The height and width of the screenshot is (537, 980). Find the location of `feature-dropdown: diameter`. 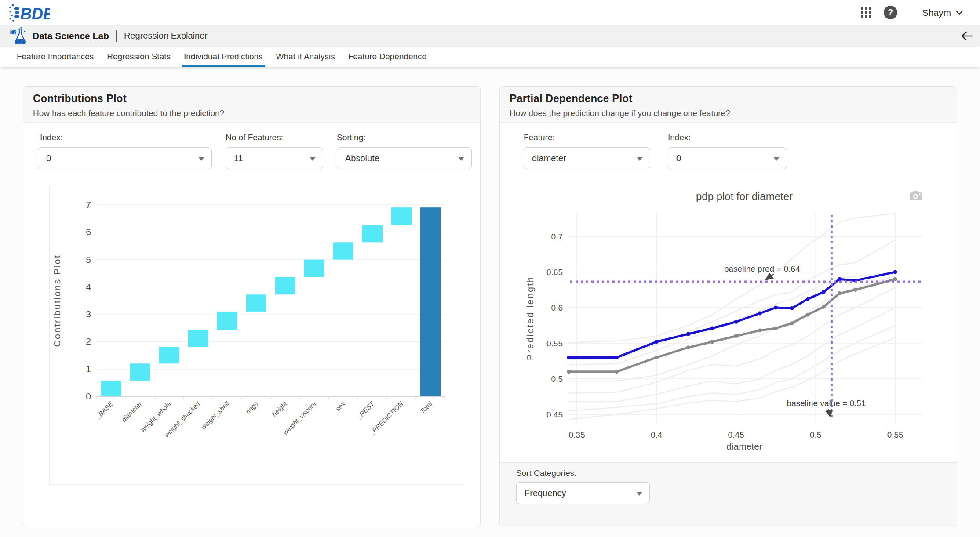

feature-dropdown: diameter is located at coordinates (587, 158).